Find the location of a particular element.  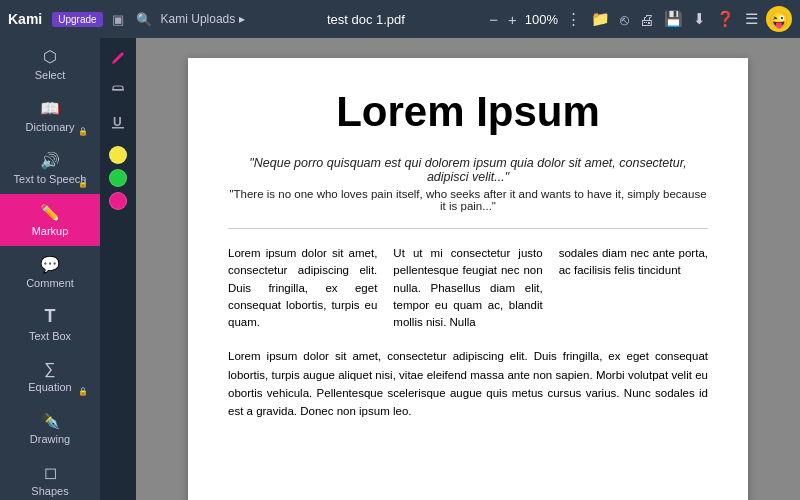

doc-divider is located at coordinates (468, 228).